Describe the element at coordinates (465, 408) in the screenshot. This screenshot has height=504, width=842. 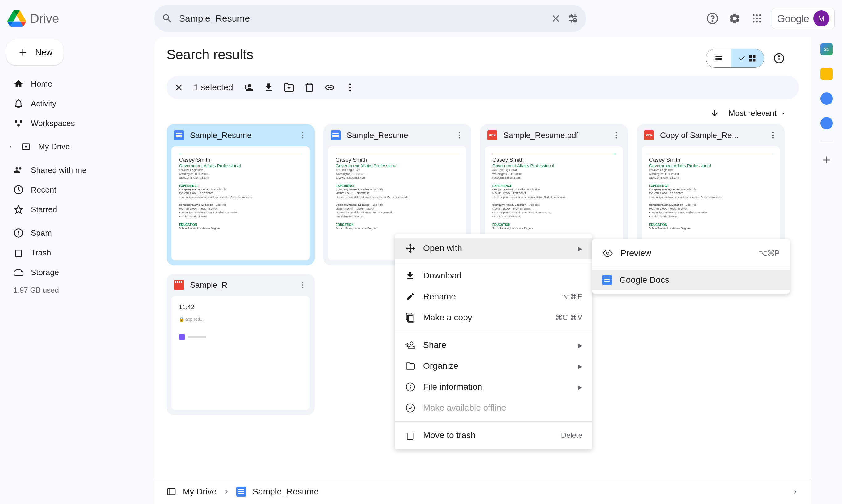
I see `menu-item-label: Make available offline` at that location.